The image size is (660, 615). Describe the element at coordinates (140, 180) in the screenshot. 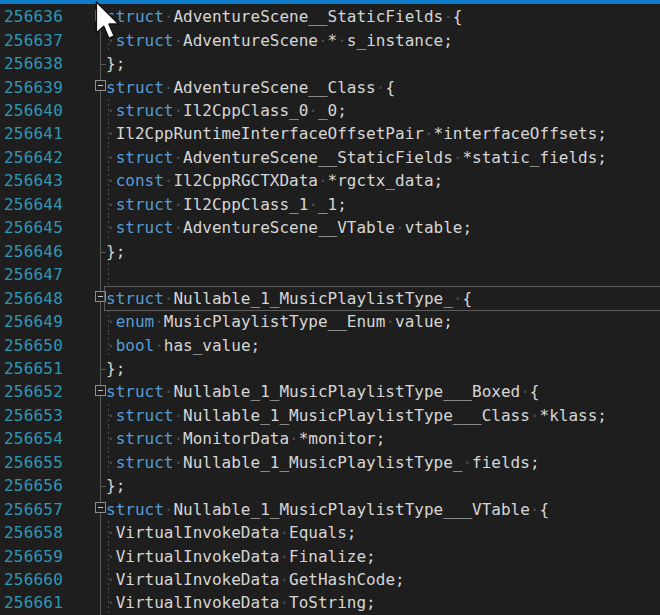

I see `keyword-token: const` at that location.